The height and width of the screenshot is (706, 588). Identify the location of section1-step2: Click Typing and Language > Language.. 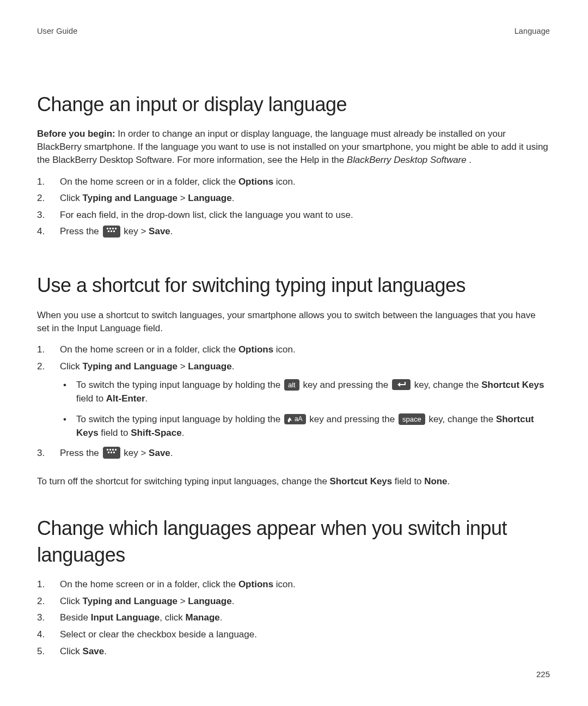
(293, 198).